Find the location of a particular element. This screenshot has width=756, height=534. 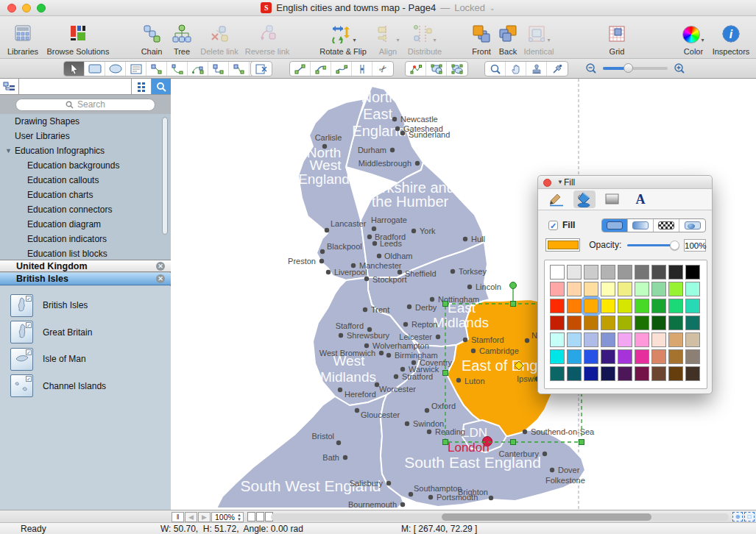

zoom-level-select: 100%▲▼ is located at coordinates (227, 517).